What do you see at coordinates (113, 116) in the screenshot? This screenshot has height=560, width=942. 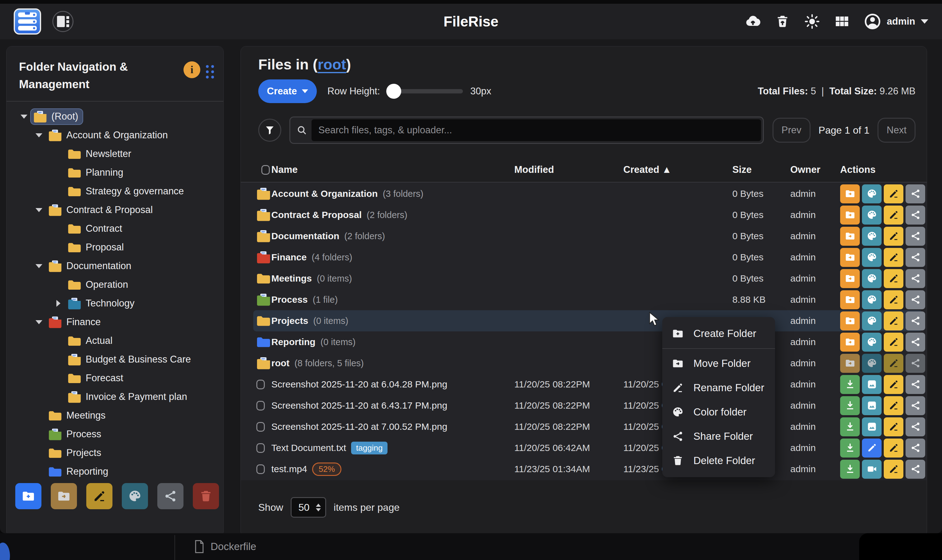 I see `tree-item: (Root)` at bounding box center [113, 116].